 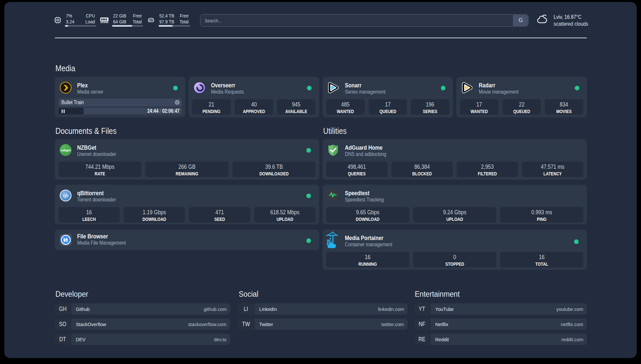 I want to click on svg-text: qb, so click(x=66, y=196).